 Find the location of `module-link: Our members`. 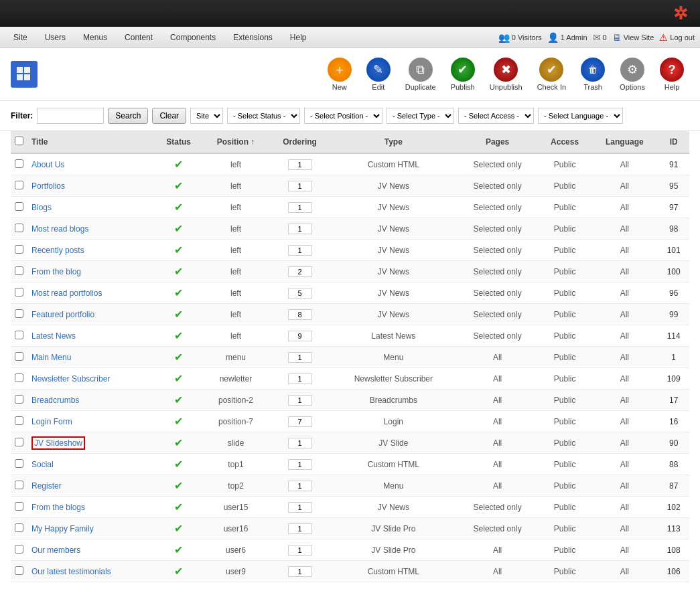

module-link: Our members is located at coordinates (56, 550).